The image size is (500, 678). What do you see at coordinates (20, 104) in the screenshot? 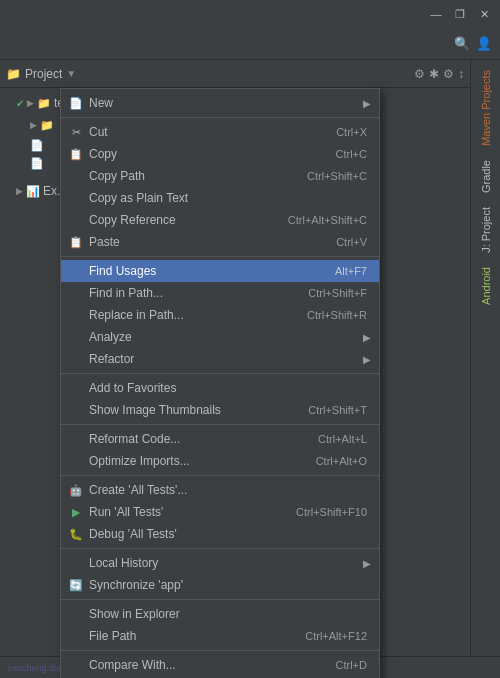
I see `check-icon: ✔` at bounding box center [20, 104].